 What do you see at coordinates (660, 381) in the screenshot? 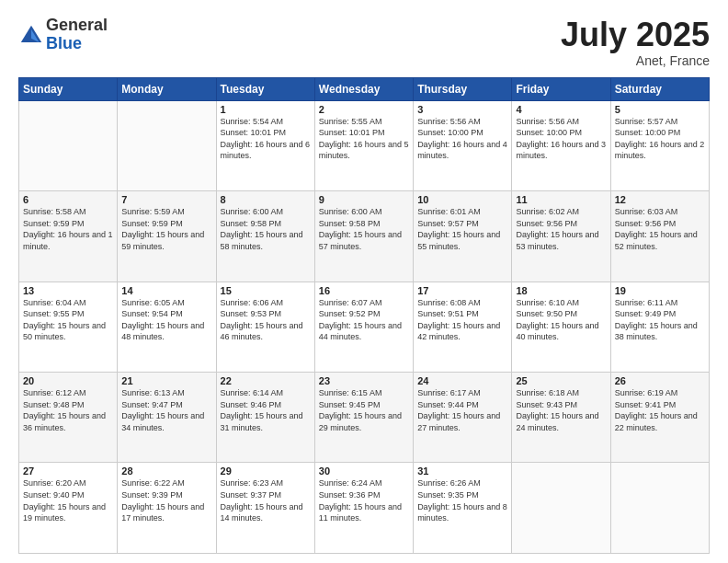
I see `day-number: 26` at bounding box center [660, 381].